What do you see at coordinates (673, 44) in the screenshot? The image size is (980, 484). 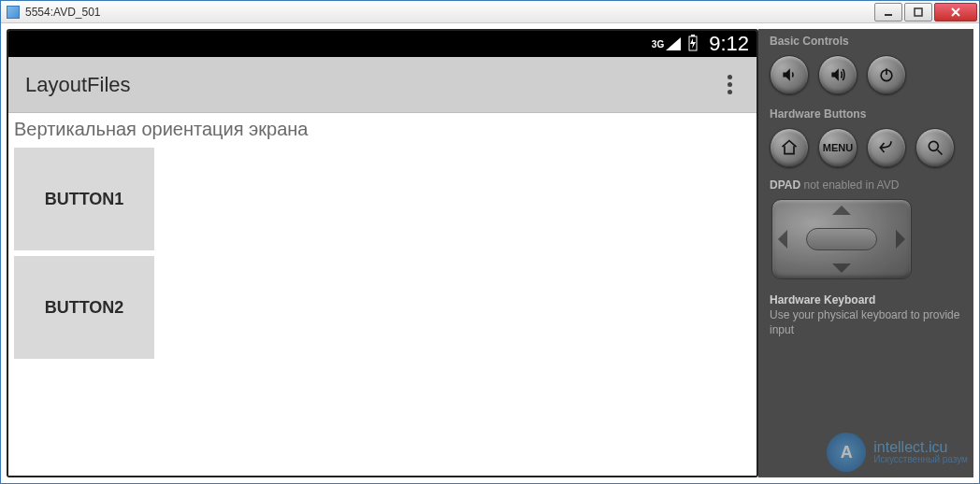 I see `signal-icon` at bounding box center [673, 44].